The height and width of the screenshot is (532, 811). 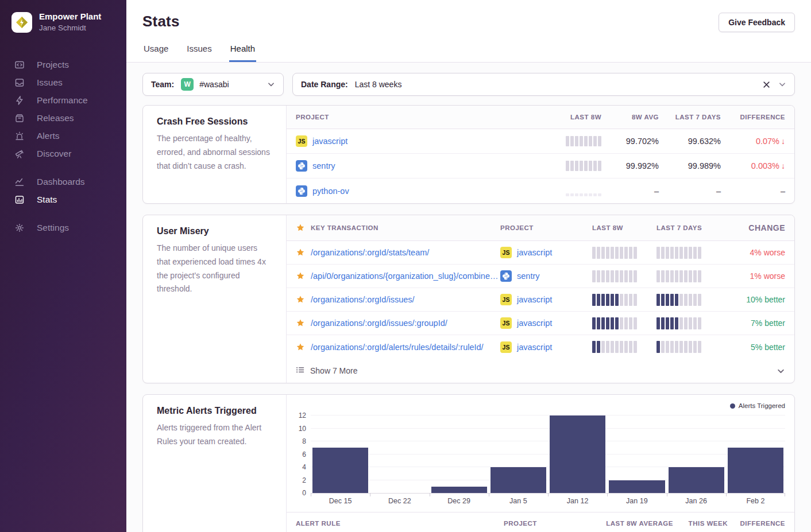 What do you see at coordinates (404, 276) in the screenshot?
I see `transaction-link: /api/0/organizations/{organization_slug}…` at bounding box center [404, 276].